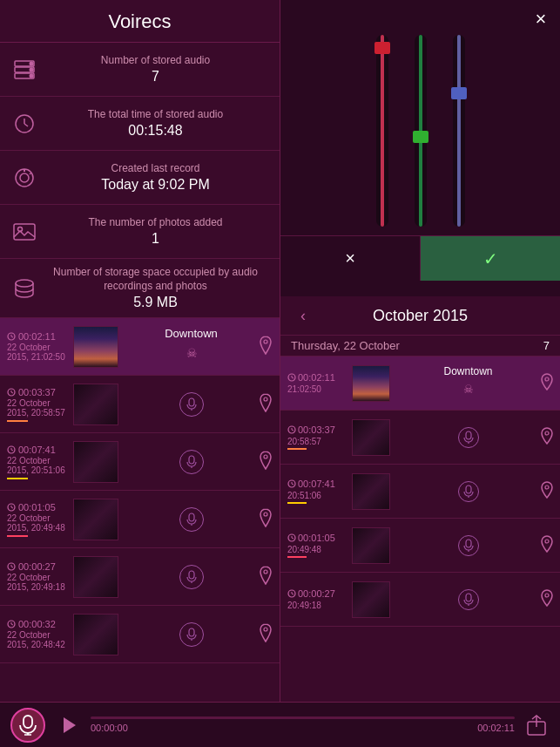 The height and width of the screenshot is (747, 560). Describe the element at coordinates (155, 223) in the screenshot. I see `stat-photos-label: The number of photos added` at that location.